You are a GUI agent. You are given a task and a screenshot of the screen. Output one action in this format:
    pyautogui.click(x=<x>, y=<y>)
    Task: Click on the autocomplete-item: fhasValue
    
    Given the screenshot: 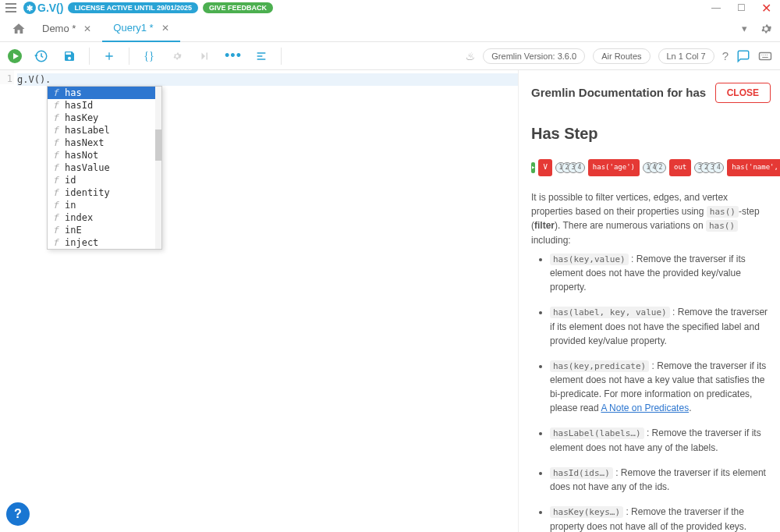 What is the action you would take?
    pyautogui.click(x=105, y=168)
    